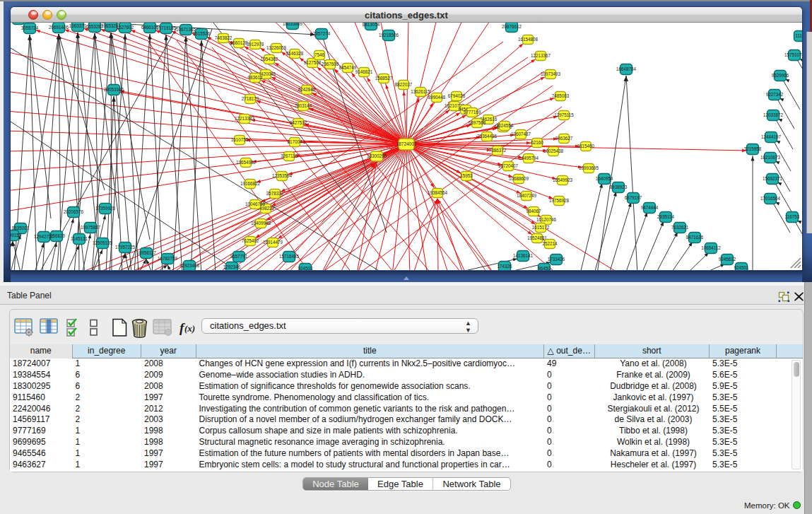 The image size is (812, 514). What do you see at coordinates (770, 198) in the screenshot?
I see `svg-text: 17016504` at bounding box center [770, 198].